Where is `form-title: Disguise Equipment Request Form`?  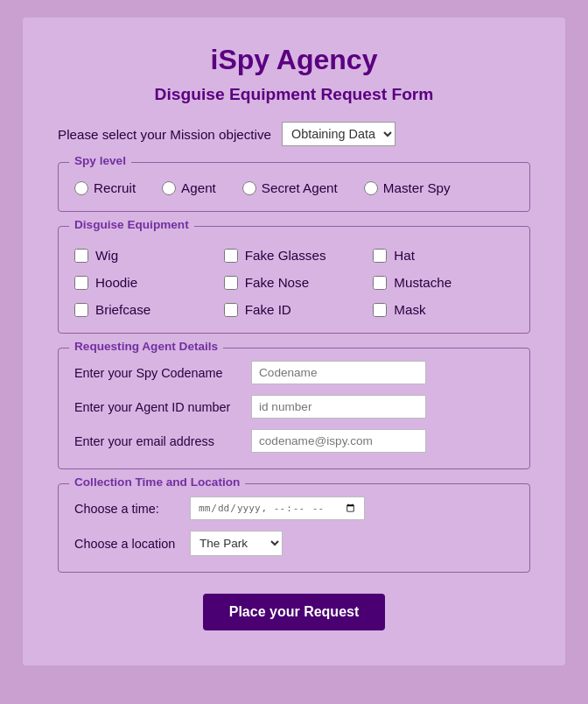 form-title: Disguise Equipment Request Form is located at coordinates (294, 95).